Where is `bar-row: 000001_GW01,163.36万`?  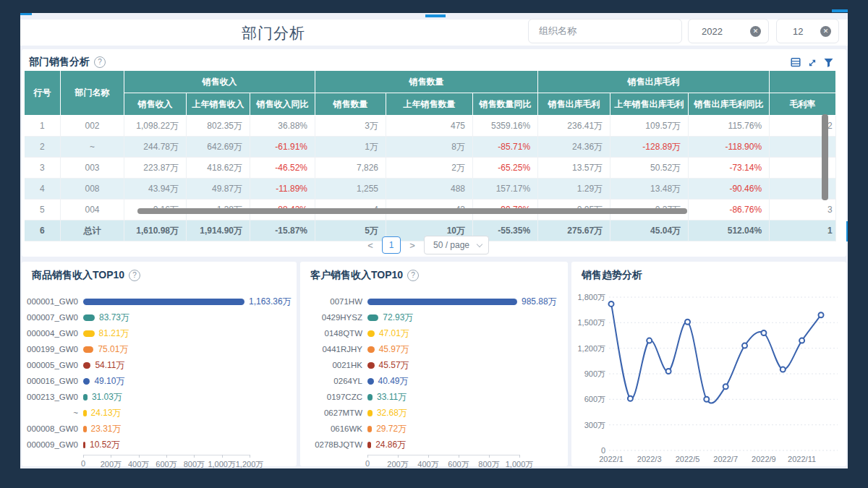 bar-row: 000001_GW01,163.36万 is located at coordinates (159, 301).